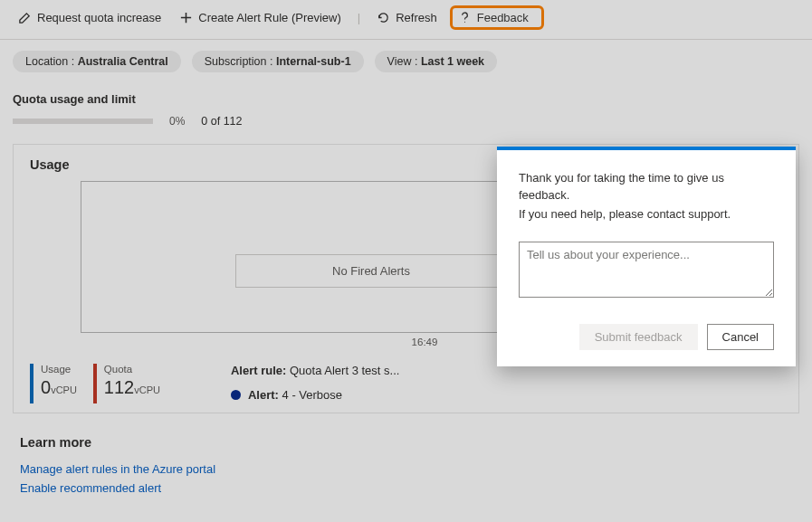 The width and height of the screenshot is (812, 522). What do you see at coordinates (315, 371) in the screenshot?
I see `alert-rule-line: Alert rule: Quota Alert 3 test s...` at bounding box center [315, 371].